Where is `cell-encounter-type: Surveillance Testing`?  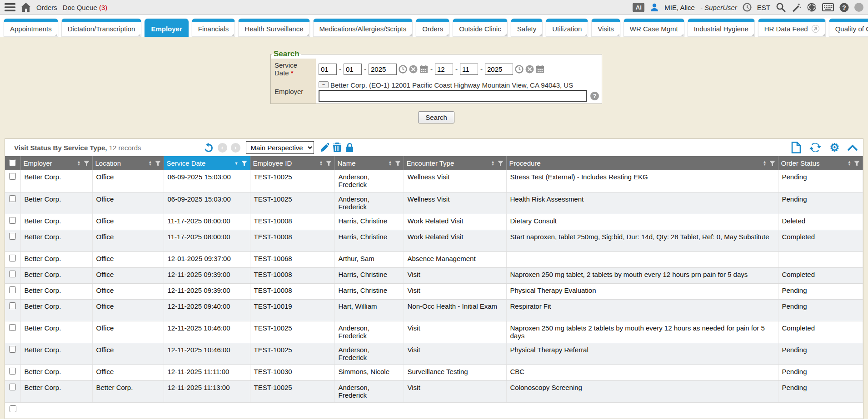
cell-encounter-type: Surveillance Testing is located at coordinates (455, 372).